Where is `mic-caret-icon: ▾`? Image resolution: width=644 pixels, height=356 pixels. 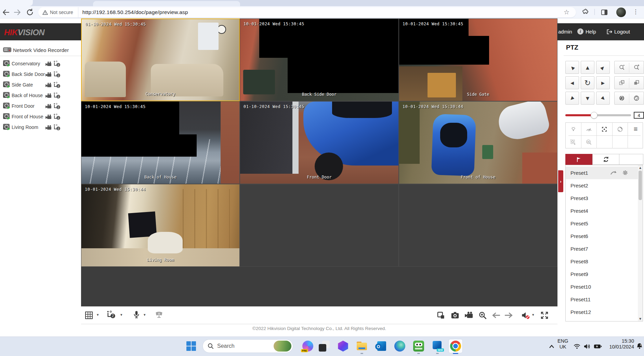 mic-caret-icon: ▾ is located at coordinates (145, 315).